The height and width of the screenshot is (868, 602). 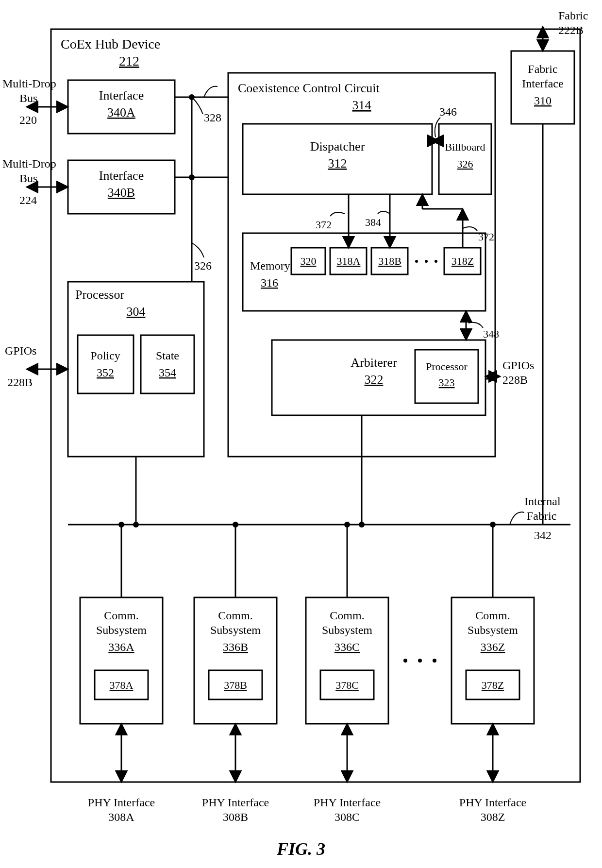 What do you see at coordinates (129, 61) in the screenshot?
I see `coex-hub-ref: 212` at bounding box center [129, 61].